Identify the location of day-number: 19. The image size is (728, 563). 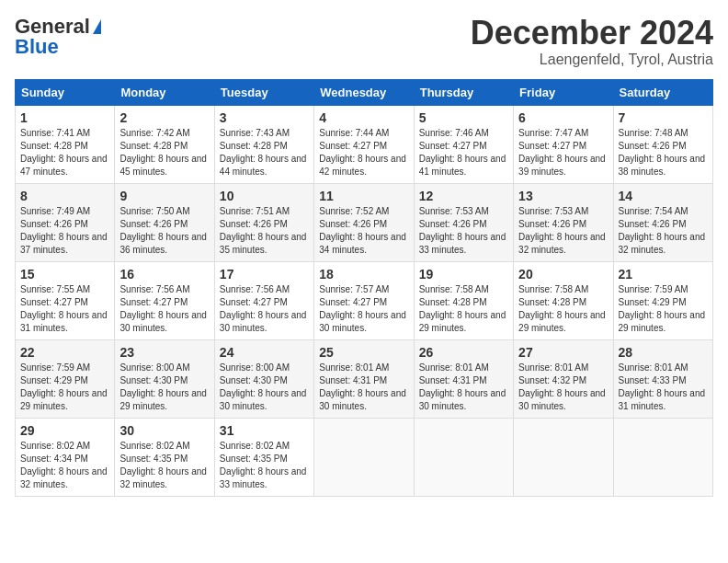
(463, 274).